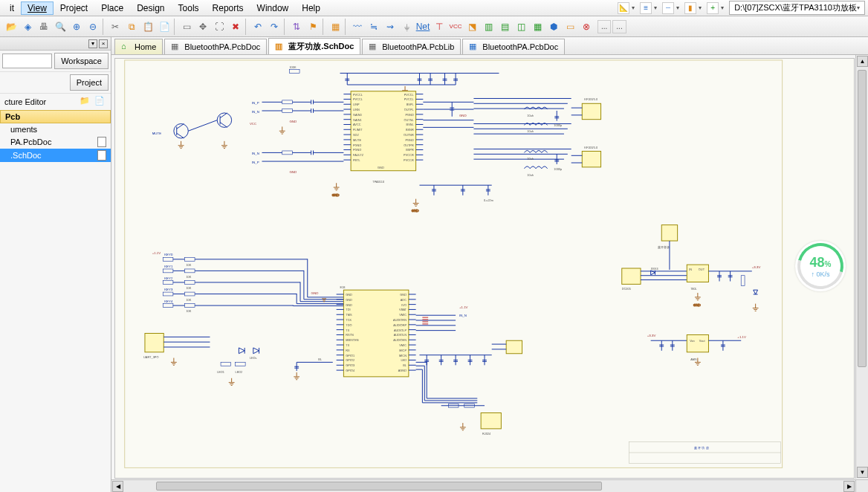  Describe the element at coordinates (219, 27) in the screenshot. I see `deselect-icon: ⛶` at that location.